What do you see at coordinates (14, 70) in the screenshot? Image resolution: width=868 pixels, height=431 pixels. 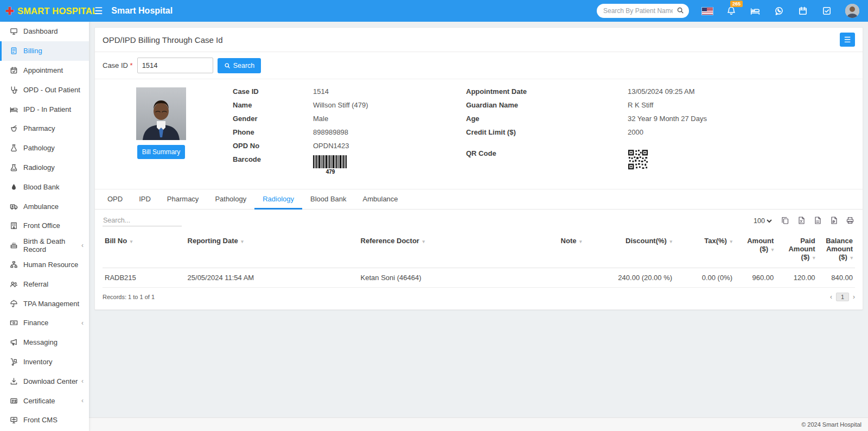 I see `appointment-icon` at bounding box center [14, 70].